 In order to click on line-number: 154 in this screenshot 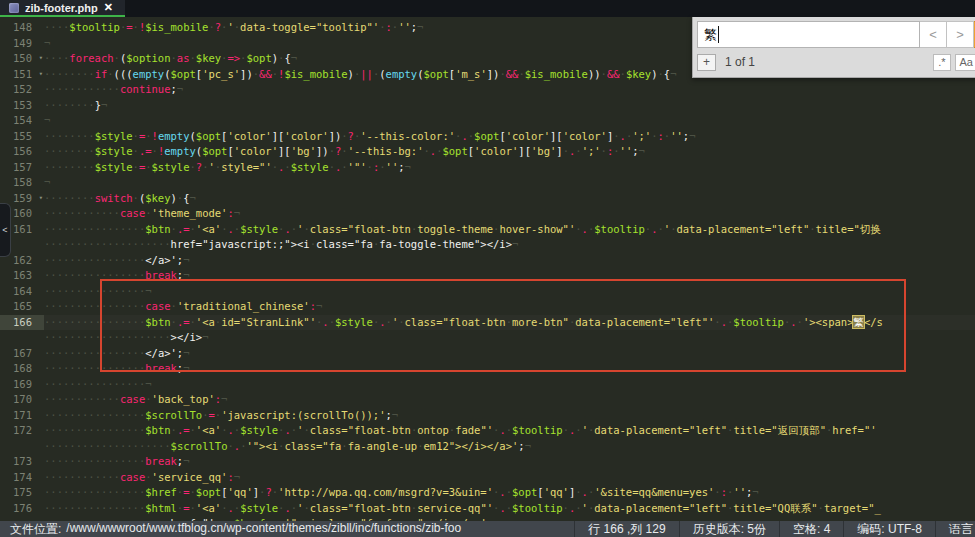, I will do `click(22, 121)`.